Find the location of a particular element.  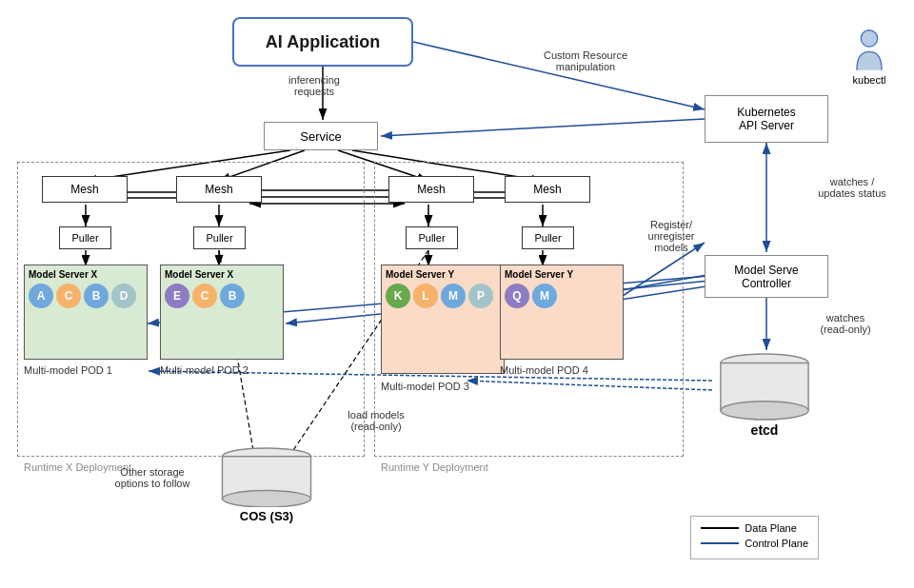

pod3-model-m: M is located at coordinates (453, 296).